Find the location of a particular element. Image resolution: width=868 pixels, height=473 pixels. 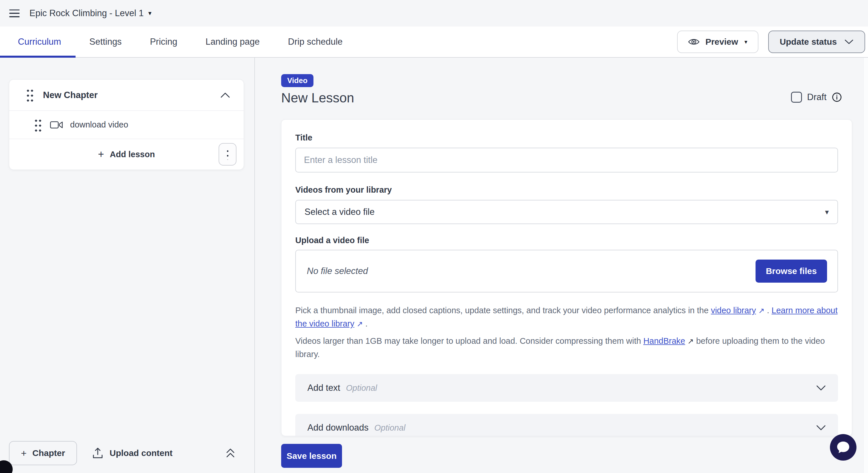

help-text: Pick a thumbnail image, add closed capti… is located at coordinates (503, 310).